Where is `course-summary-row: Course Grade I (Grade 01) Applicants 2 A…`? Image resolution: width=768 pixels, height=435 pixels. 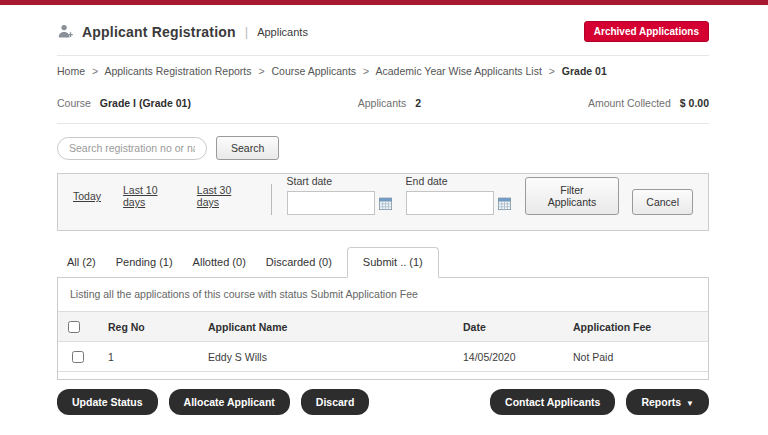 course-summary-row: Course Grade I (Grade 01) Applicants 2 A… is located at coordinates (383, 104).